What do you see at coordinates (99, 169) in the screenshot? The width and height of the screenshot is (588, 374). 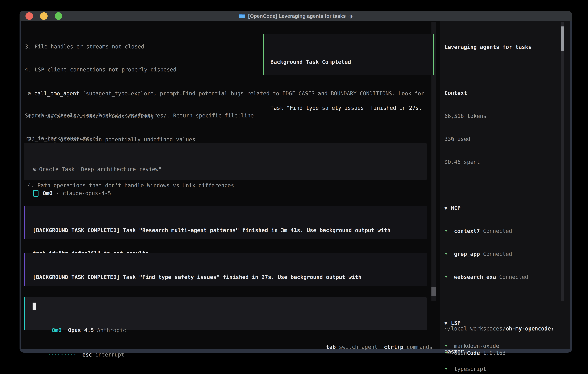 I see `oracle-task-label: Oracle Task "Deep architecture review"` at bounding box center [99, 169].